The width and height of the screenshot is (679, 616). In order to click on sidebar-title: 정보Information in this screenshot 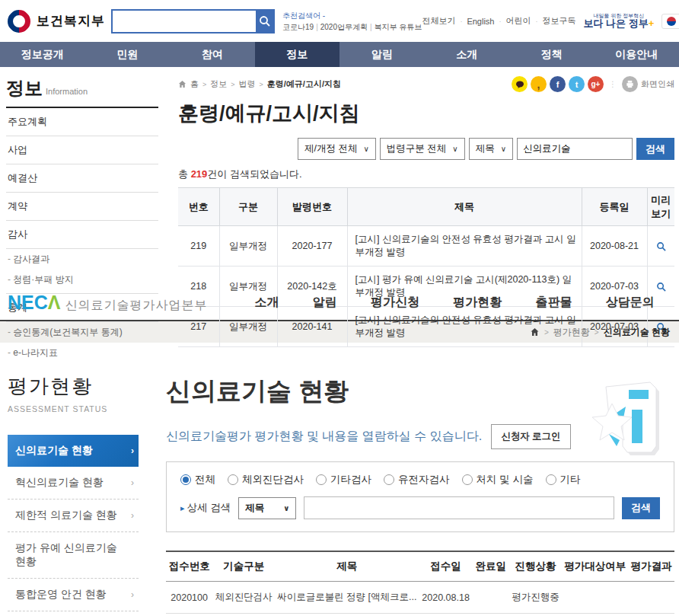, I will do `click(82, 92)`.